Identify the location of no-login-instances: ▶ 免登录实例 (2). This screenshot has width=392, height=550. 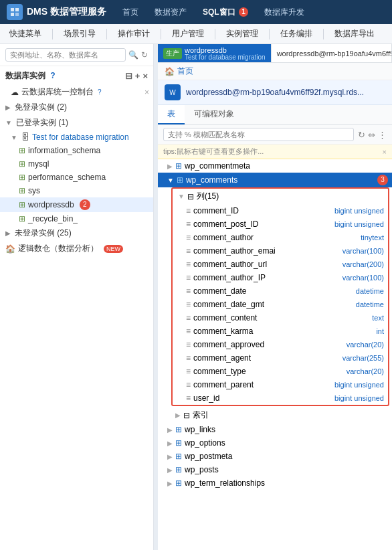
(76, 107).